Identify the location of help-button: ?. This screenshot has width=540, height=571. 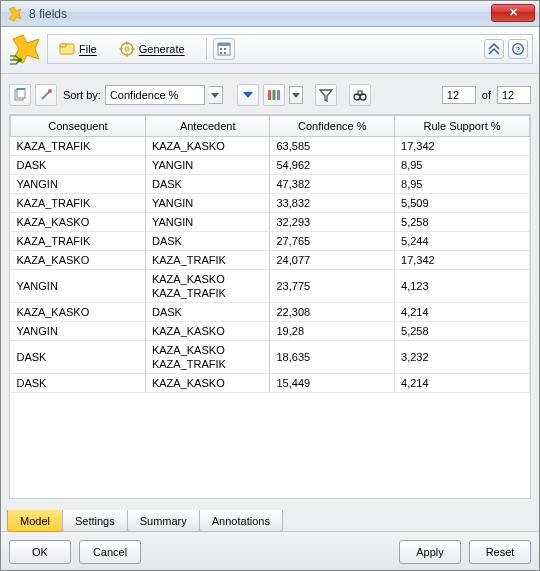
(518, 49).